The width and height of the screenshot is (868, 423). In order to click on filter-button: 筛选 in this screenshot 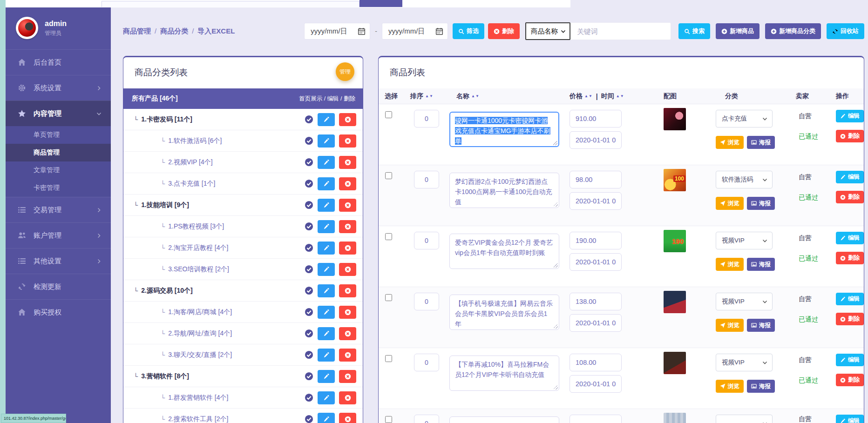, I will do `click(468, 31)`.